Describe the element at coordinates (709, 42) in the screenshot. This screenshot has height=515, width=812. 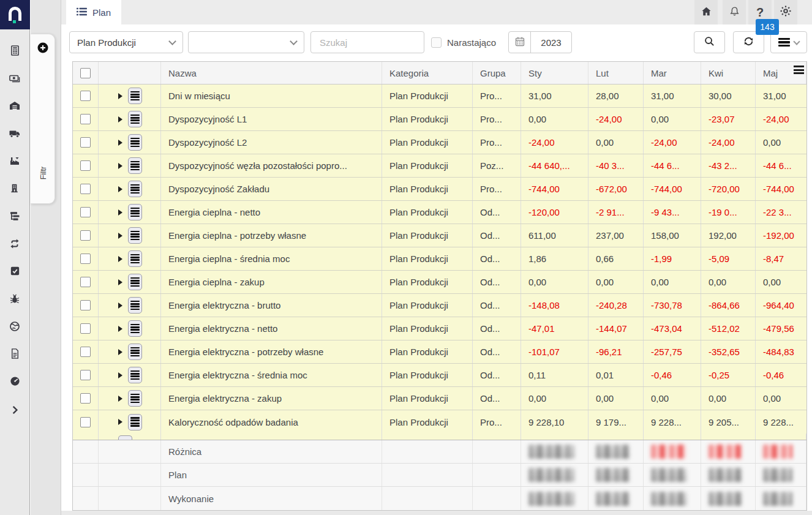
I see `search-button` at that location.